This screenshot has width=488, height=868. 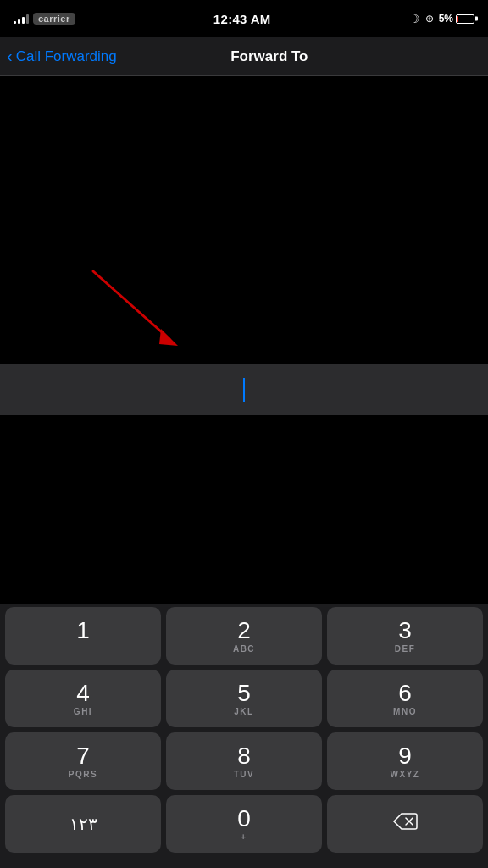 I want to click on key-9: 9 WXYZ, so click(x=405, y=761).